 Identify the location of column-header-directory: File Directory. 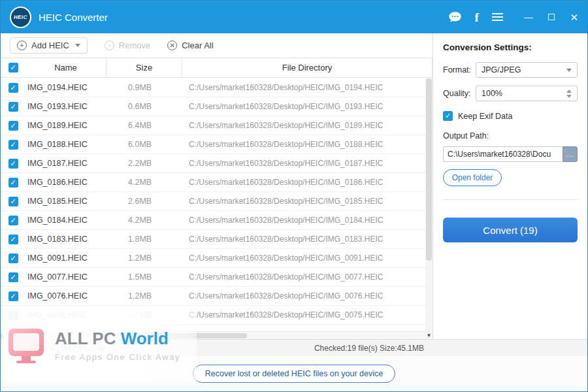
(307, 68).